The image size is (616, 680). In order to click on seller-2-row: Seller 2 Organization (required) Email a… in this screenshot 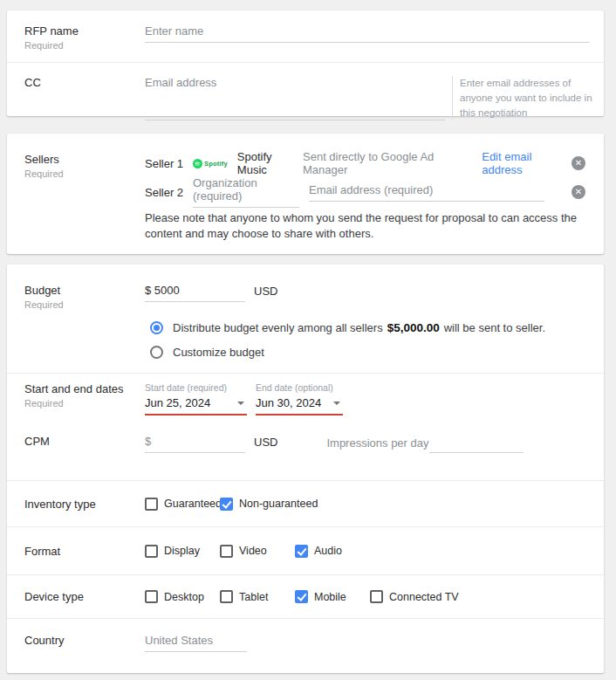, I will do `click(374, 192)`.